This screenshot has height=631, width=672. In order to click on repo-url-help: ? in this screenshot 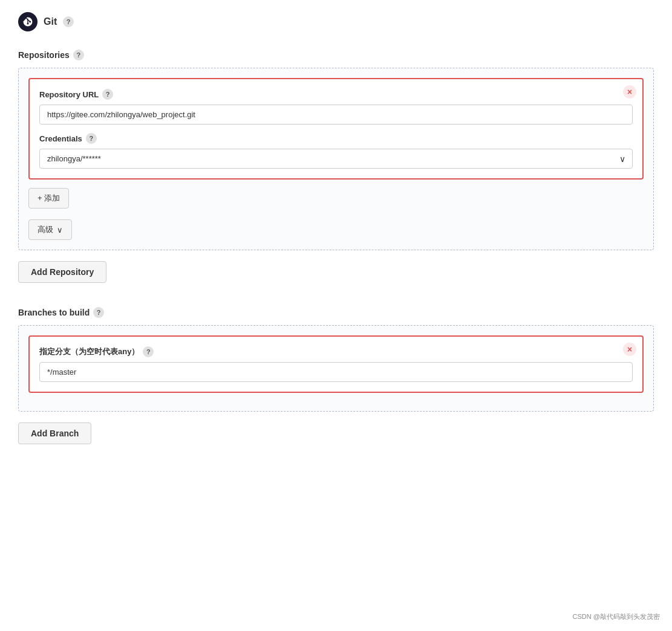, I will do `click(108, 94)`.